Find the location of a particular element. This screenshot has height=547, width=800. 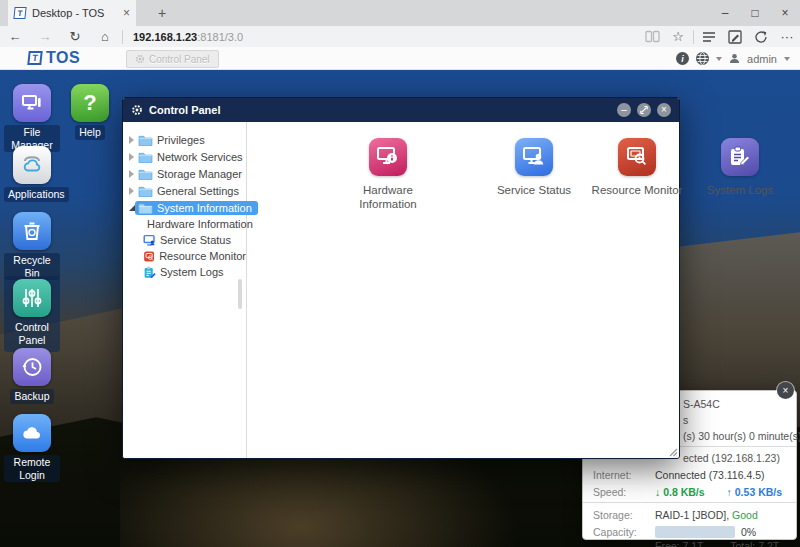

backup-icon is located at coordinates (32, 367).